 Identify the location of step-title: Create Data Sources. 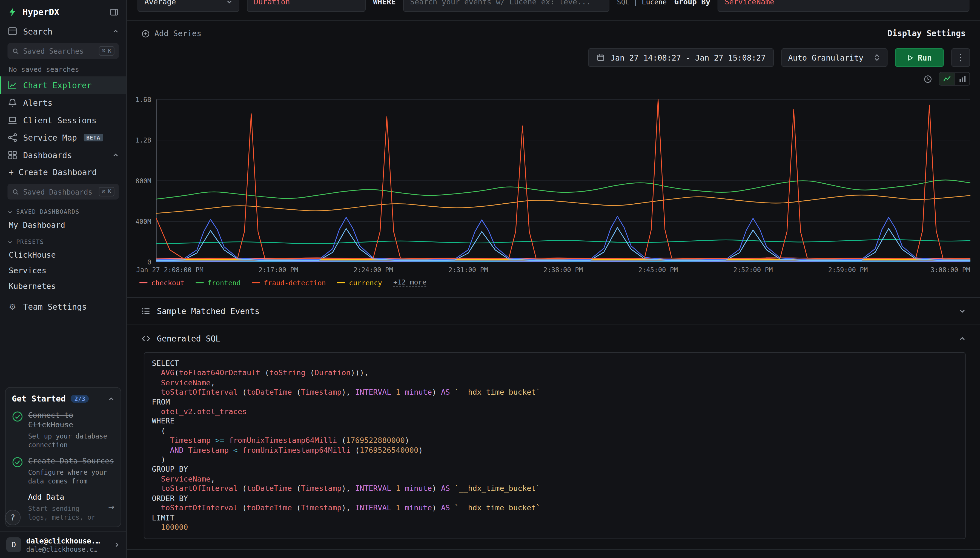
(71, 461).